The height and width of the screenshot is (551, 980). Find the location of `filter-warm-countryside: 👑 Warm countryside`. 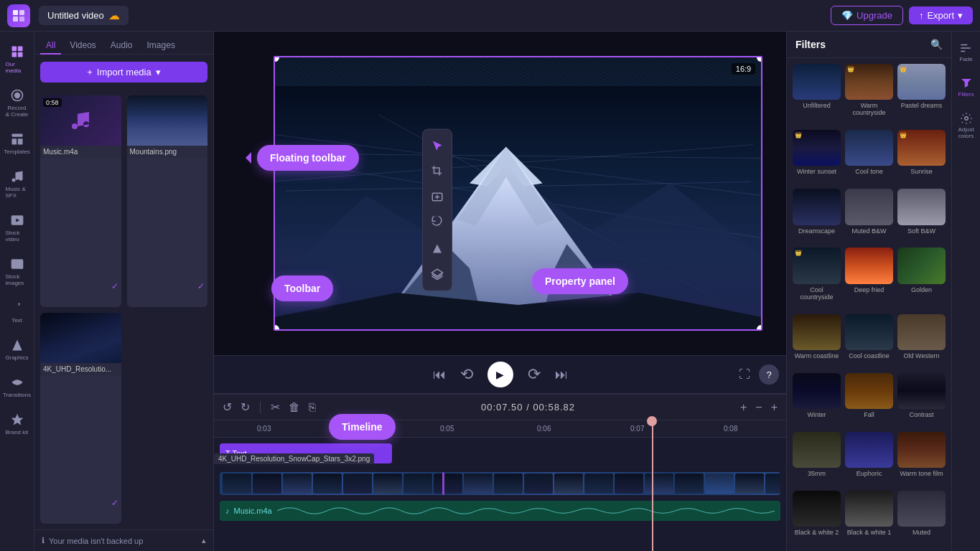

filter-warm-countryside: 👑 Warm countryside is located at coordinates (869, 95).